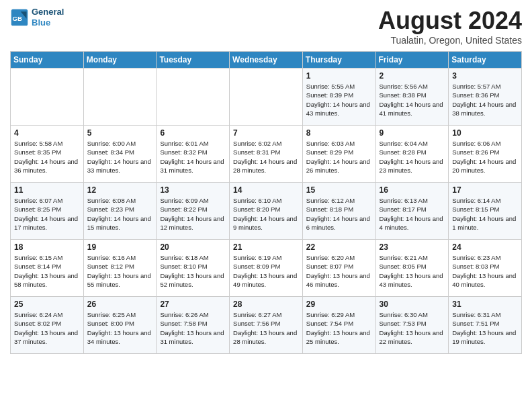  I want to click on column-header-friday: Friday, so click(412, 60).